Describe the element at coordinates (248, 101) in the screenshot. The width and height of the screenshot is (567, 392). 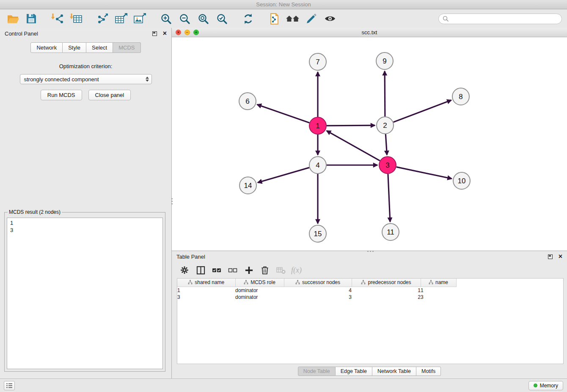
I see `node-6: 6` at that location.